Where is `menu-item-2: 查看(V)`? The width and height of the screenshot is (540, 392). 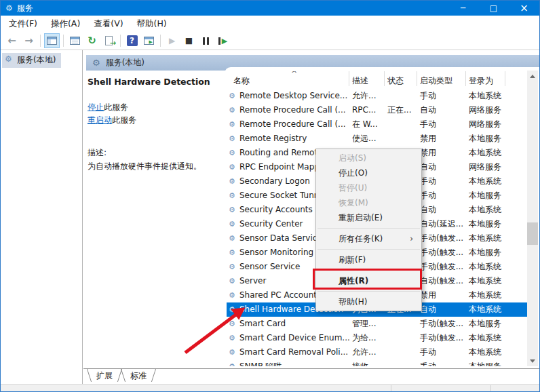 menu-item-2: 查看(V) is located at coordinates (109, 24).